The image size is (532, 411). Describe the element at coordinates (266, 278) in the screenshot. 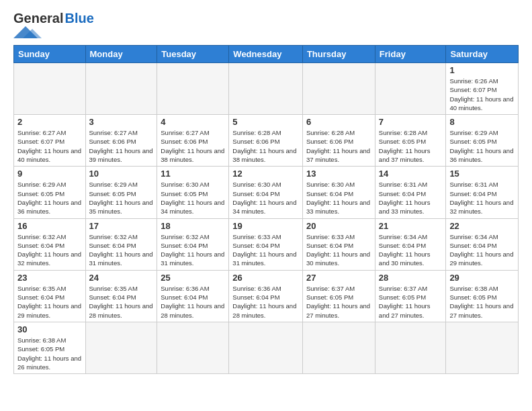

I see `day-number: 26` at that location.